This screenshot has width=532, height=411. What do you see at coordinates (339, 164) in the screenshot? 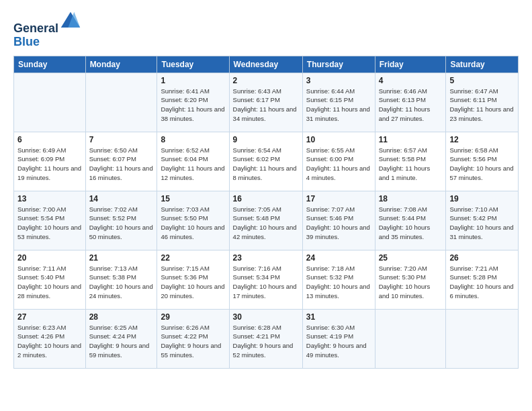
I see `day-info: Sunrise: 6:55 AM Sunset: 6:00 PM Dayligh…` at bounding box center [339, 164].